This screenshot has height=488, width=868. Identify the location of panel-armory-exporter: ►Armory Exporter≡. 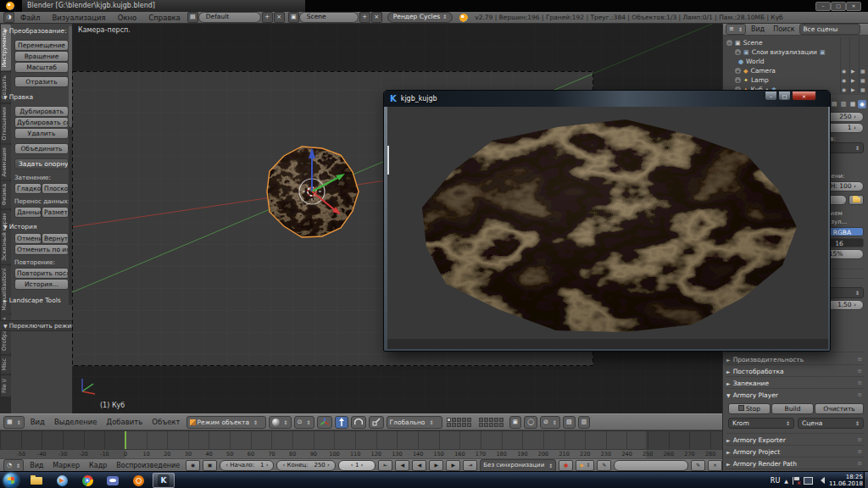
(794, 441).